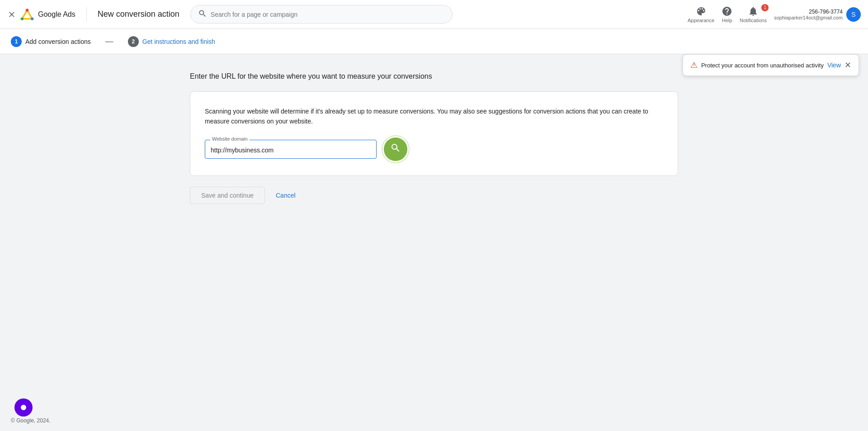  I want to click on warning-icon: ⚠, so click(694, 65).